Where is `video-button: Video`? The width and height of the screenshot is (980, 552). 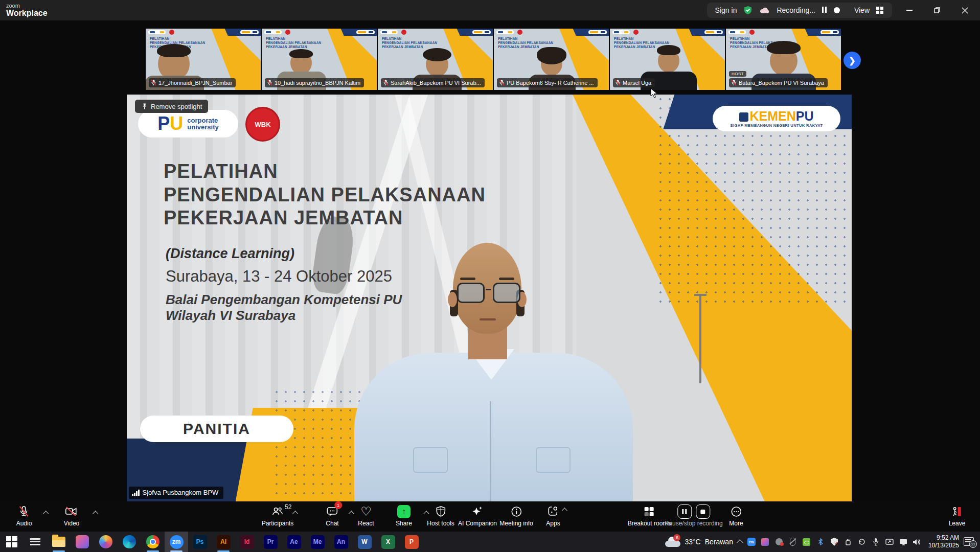
video-button: Video is located at coordinates (72, 516).